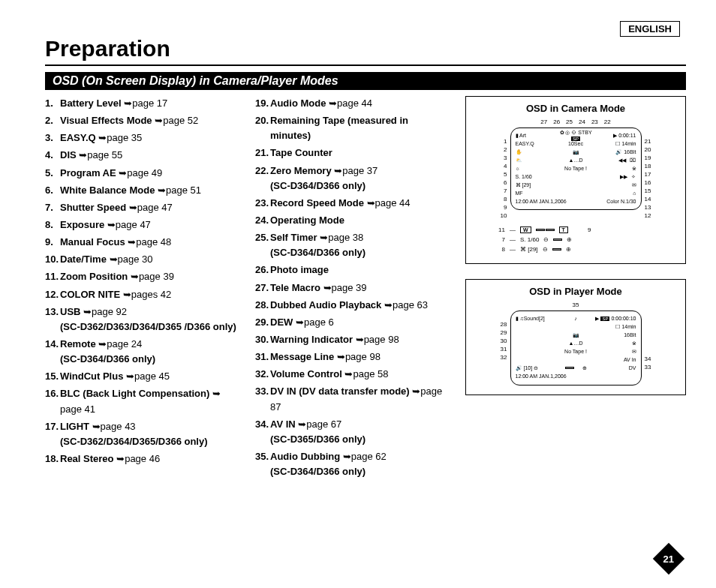 The height and width of the screenshot is (588, 716). I want to click on player-sound: Sound[2], so click(534, 318).